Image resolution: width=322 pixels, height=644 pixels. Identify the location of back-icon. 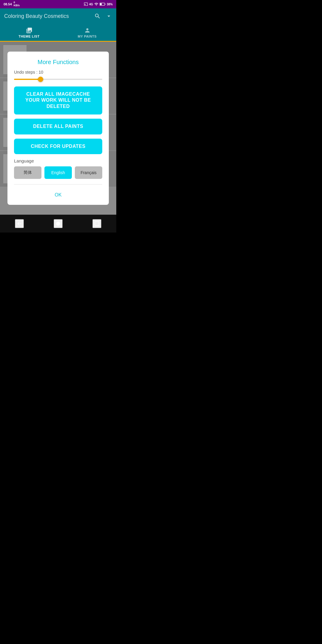
(19, 224).